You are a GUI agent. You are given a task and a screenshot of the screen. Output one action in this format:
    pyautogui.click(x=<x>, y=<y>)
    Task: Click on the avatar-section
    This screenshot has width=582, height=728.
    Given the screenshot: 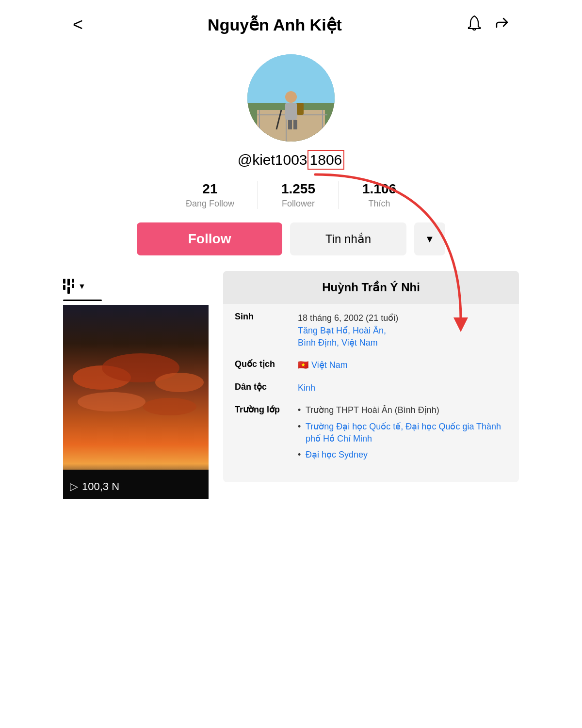 What is the action you would take?
    pyautogui.click(x=291, y=98)
    